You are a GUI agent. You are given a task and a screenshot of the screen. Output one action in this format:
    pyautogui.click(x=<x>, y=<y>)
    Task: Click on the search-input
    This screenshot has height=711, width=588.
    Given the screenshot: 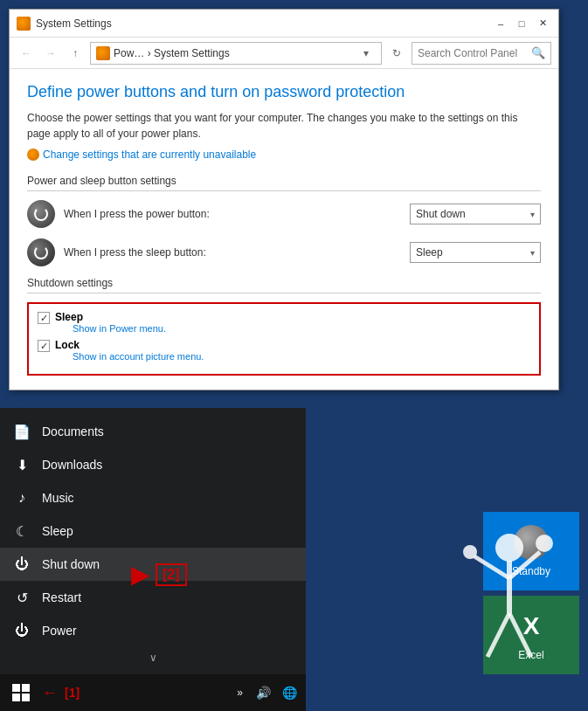 What is the action you would take?
    pyautogui.click(x=474, y=53)
    